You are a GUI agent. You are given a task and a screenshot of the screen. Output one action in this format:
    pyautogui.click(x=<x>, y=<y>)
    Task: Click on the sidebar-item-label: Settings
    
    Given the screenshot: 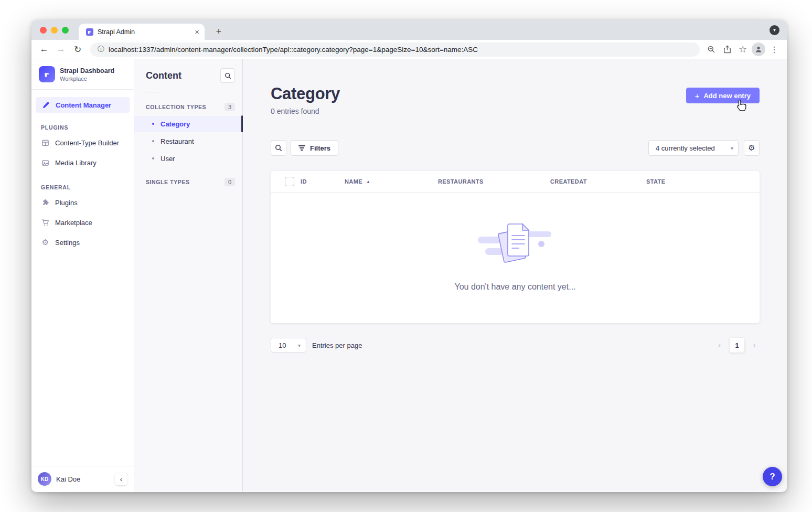 What is the action you would take?
    pyautogui.click(x=67, y=242)
    